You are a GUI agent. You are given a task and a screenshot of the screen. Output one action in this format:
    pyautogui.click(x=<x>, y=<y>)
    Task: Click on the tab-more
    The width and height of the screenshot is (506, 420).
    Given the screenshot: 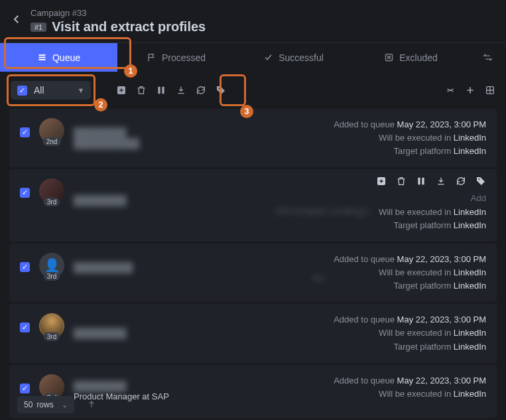 What is the action you would take?
    pyautogui.click(x=488, y=57)
    